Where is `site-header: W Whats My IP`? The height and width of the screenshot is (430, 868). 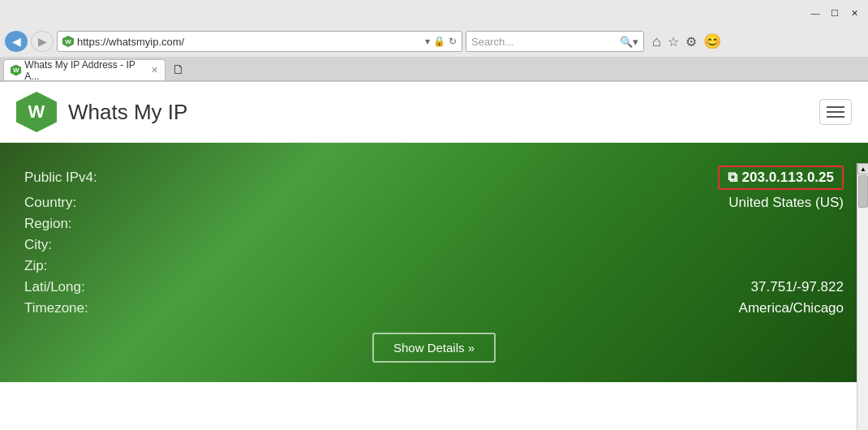 site-header: W Whats My IP is located at coordinates (434, 112).